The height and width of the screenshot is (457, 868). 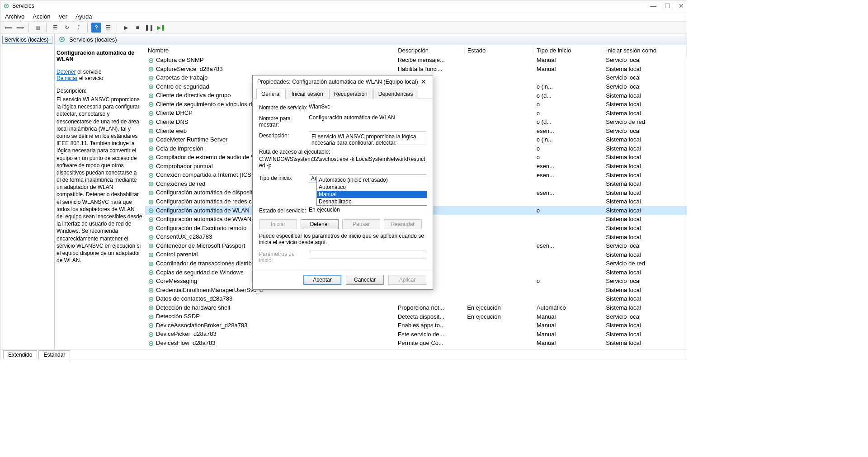 What do you see at coordinates (54, 354) in the screenshot?
I see `tab-standard: Estándar` at bounding box center [54, 354].